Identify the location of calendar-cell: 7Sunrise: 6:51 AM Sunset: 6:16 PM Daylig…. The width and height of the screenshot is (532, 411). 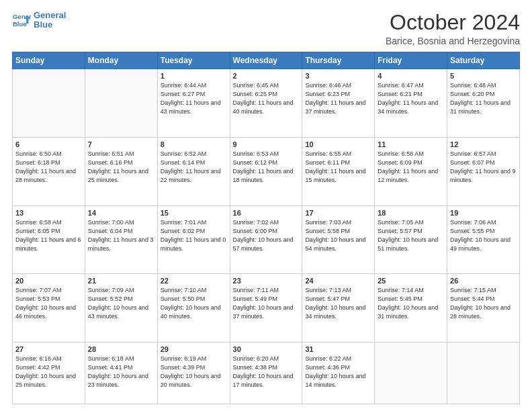
(121, 171).